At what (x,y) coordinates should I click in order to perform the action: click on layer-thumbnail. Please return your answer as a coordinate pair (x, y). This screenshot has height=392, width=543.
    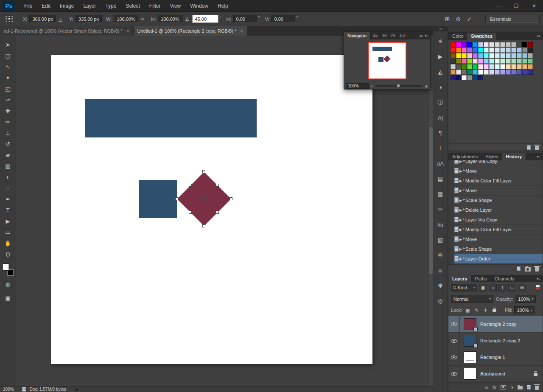
    Looking at the image, I should click on (470, 324).